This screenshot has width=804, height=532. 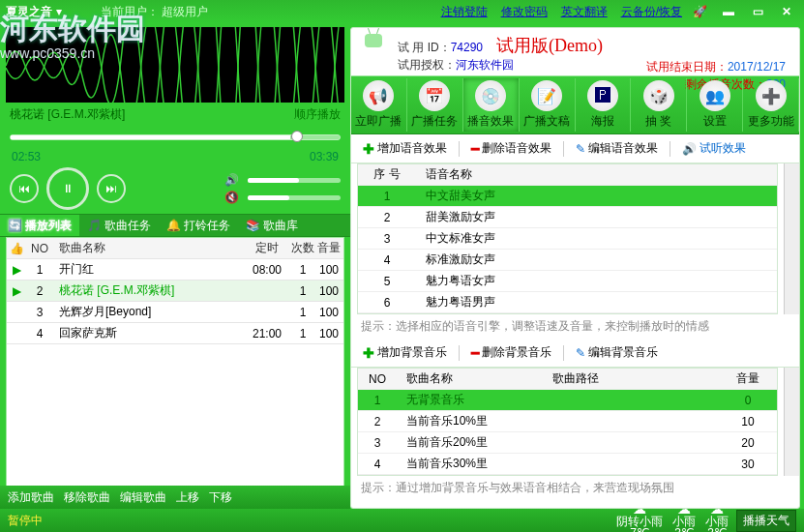 I want to click on tab-library: 📚歌曲库, so click(x=272, y=225).